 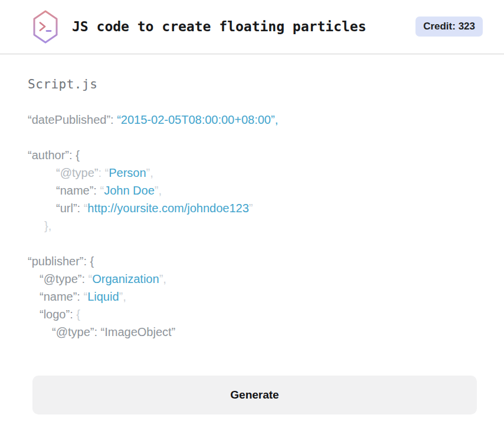 What do you see at coordinates (252, 332) in the screenshot?
I see `code-line: “@type”: “ImageObject”` at bounding box center [252, 332].